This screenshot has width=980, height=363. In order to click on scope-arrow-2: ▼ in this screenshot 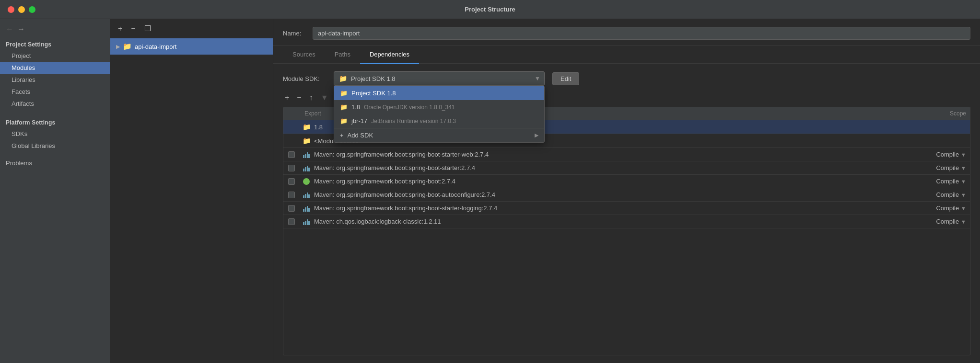, I will do `click(964, 182)`.